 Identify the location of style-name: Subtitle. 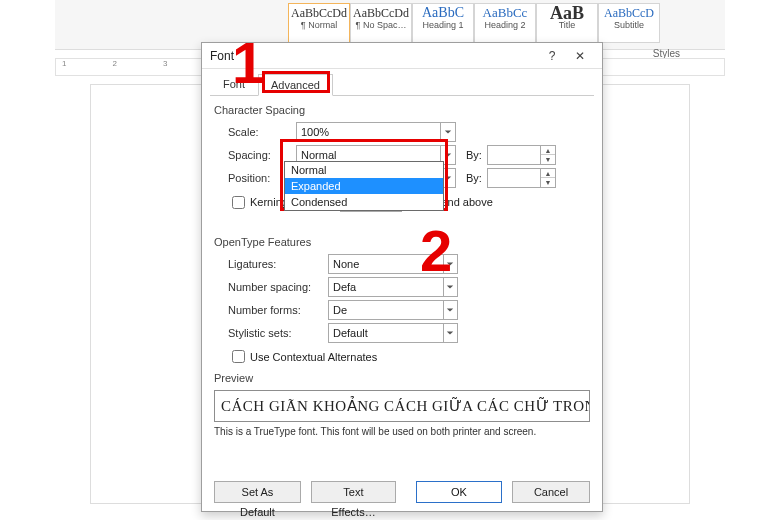
(629, 25).